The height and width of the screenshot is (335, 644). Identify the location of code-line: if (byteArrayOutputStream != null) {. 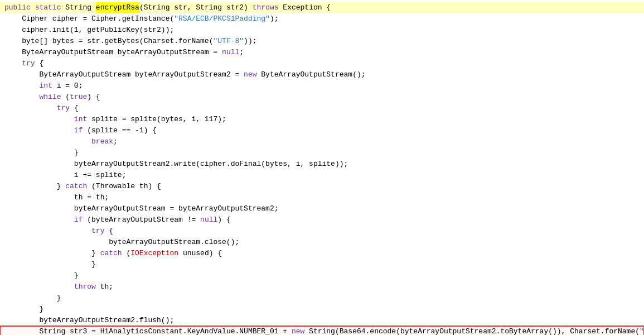
(322, 220).